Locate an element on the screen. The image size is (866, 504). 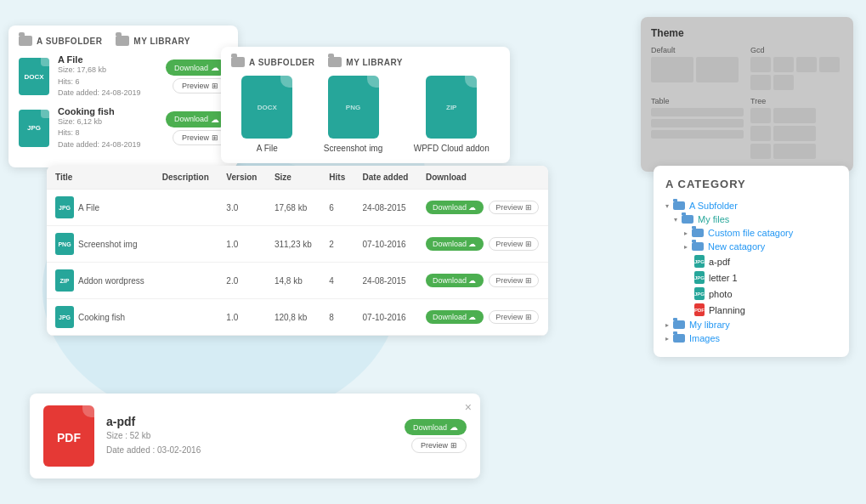
tree-item: JPGletter 1 is located at coordinates (751, 277).